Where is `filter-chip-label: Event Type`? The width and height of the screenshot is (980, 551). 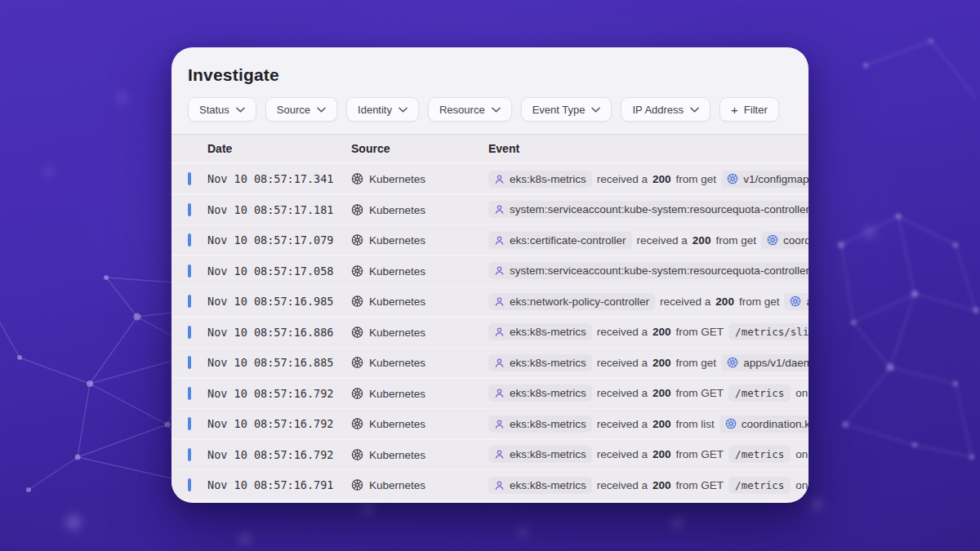 filter-chip-label: Event Type is located at coordinates (559, 109).